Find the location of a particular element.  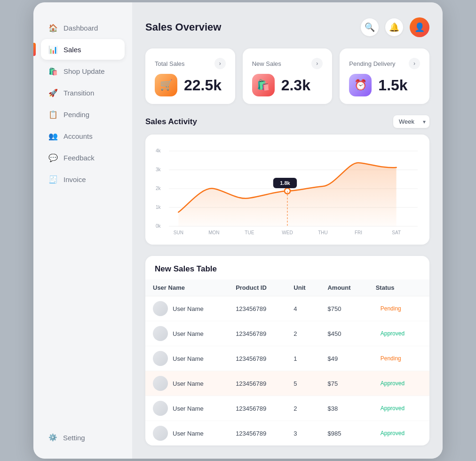

x-label-mon: MON is located at coordinates (214, 232).